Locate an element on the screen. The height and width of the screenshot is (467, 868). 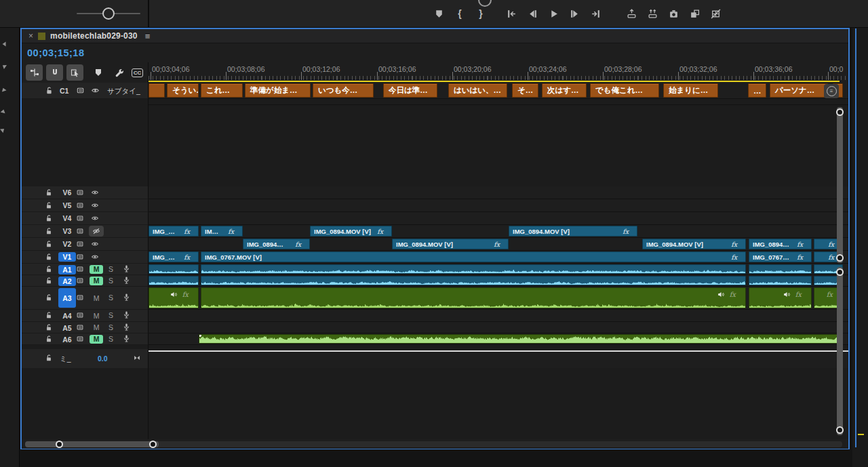
mute-button-a4: M is located at coordinates (96, 316).